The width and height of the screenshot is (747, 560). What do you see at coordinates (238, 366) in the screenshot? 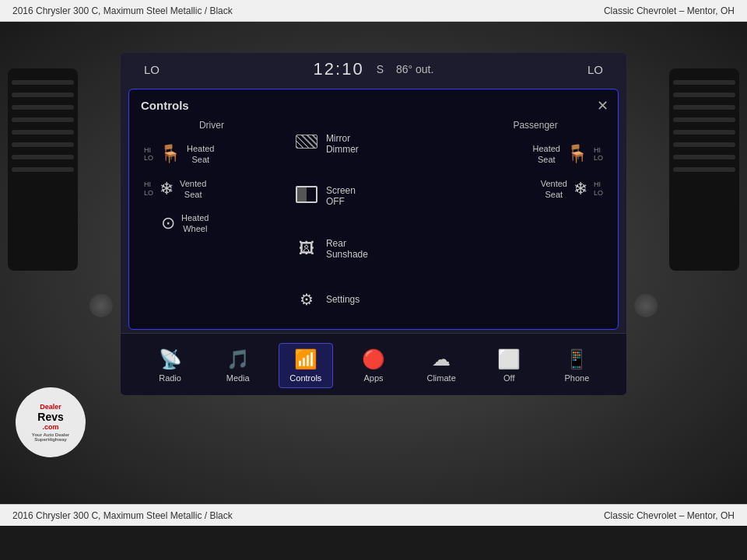
I see `nav-media: 🎵 Media` at bounding box center [238, 366].